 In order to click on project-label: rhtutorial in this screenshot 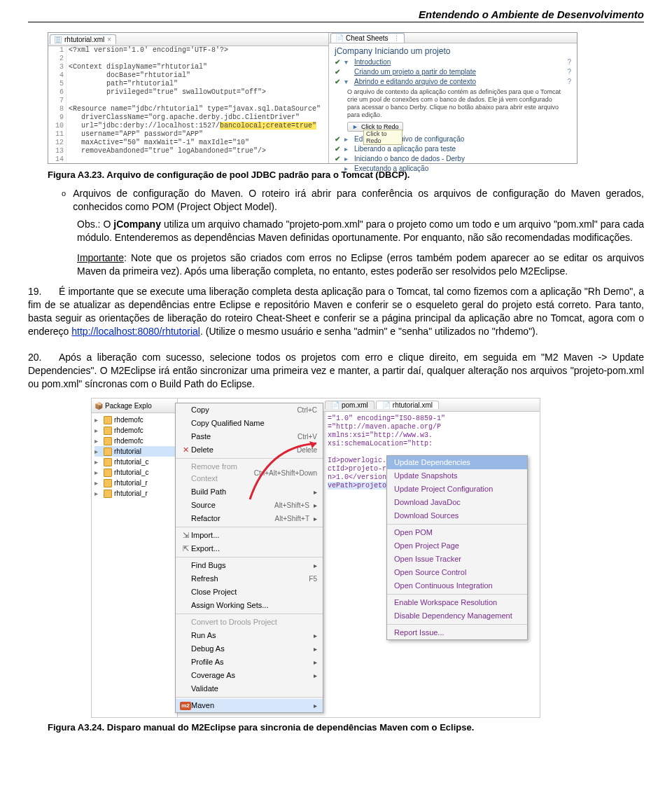, I will do `click(127, 451)`.